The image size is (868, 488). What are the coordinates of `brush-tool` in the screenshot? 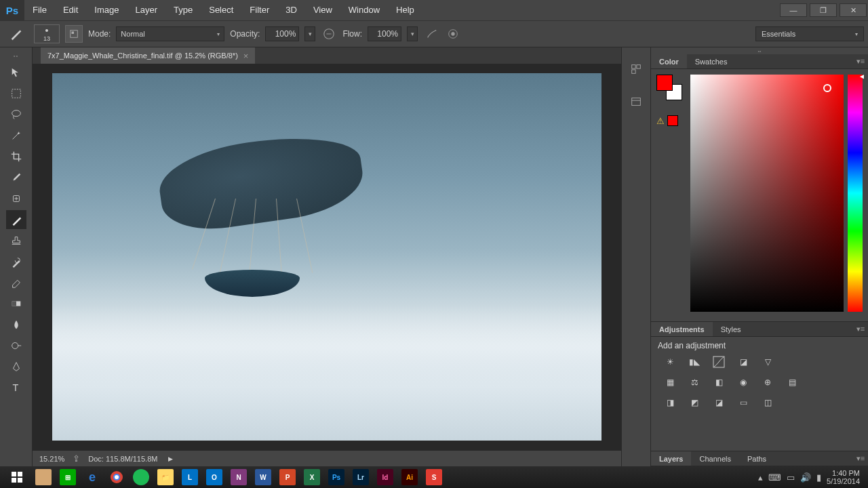 It's located at (16, 220).